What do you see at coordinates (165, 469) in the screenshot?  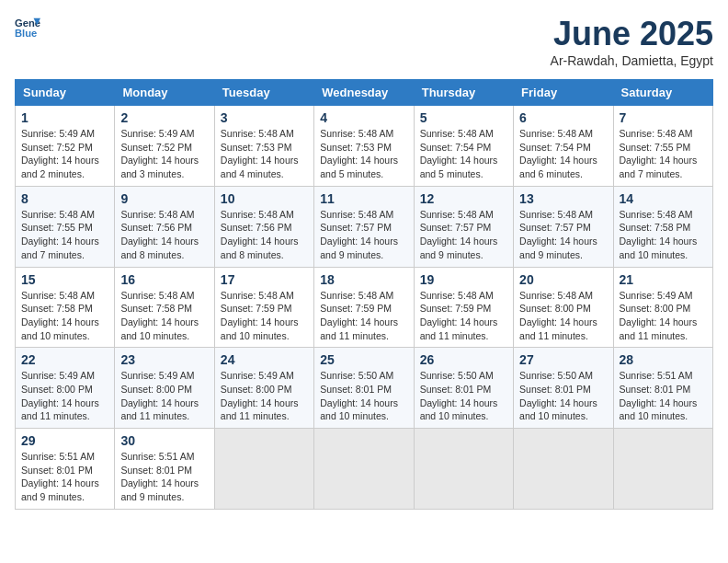 I see `table-row: 30Sunrise: 5:51 AMSunset: 8:01 PMDayligh…` at bounding box center [165, 469].